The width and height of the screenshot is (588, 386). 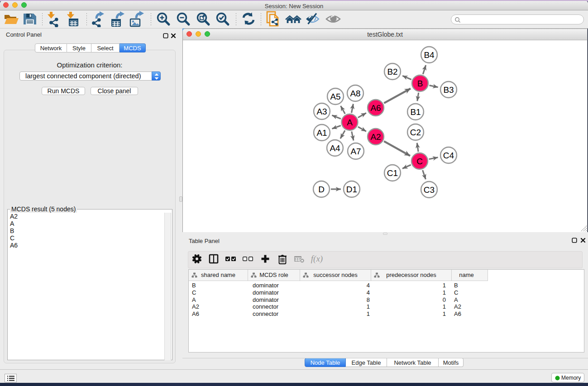 I want to click on svg-text: A7, so click(x=356, y=151).